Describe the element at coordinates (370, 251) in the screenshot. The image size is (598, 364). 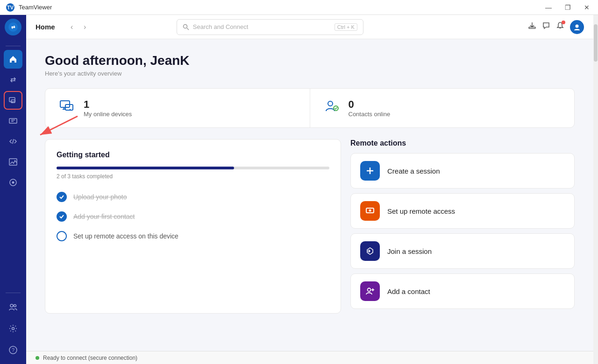
I see `join-session-icon` at that location.